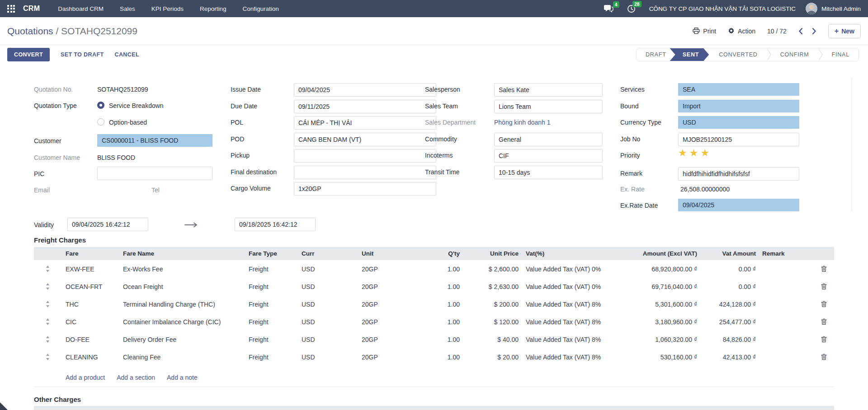  Describe the element at coordinates (365, 140) in the screenshot. I see `pod-input: CANG BEN DAM (VT)` at that location.